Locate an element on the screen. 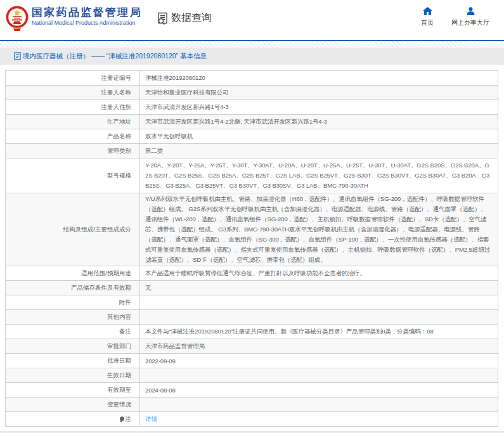 This screenshot has width=504, height=433. row-label-text: 注 is located at coordinates (129, 418).